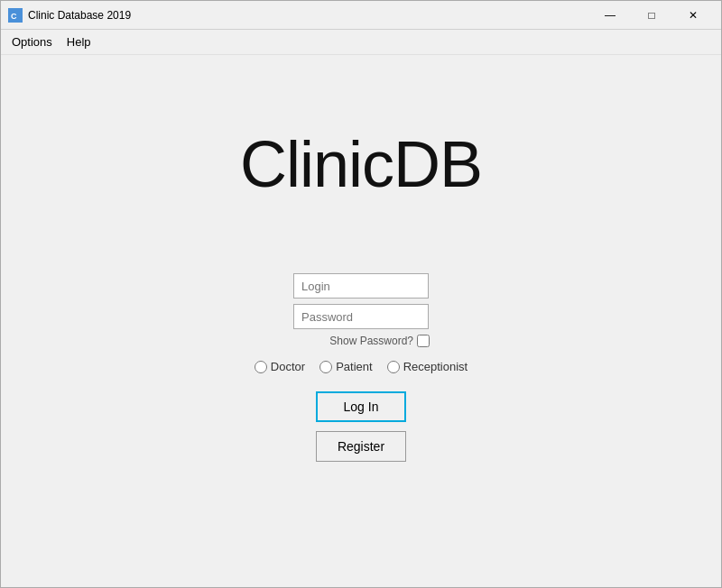 The height and width of the screenshot is (588, 722). I want to click on show-password-label: Show Password?, so click(372, 341).